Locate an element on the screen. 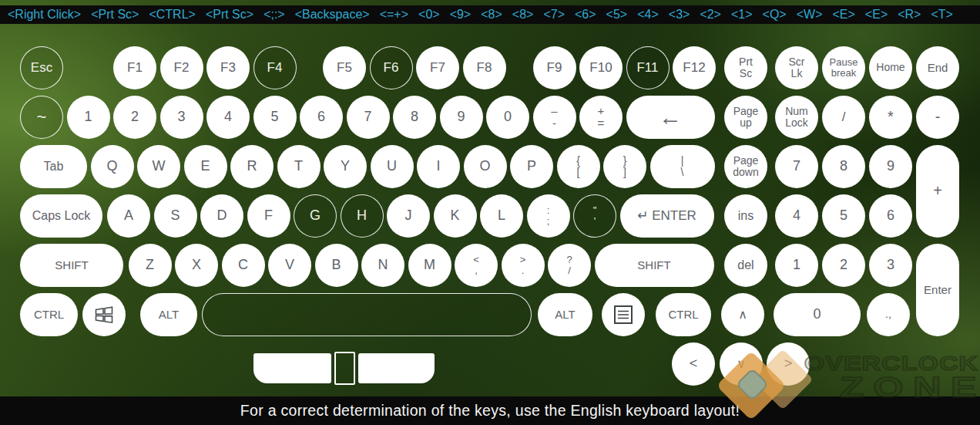 The width and height of the screenshot is (980, 425). key-menu is located at coordinates (623, 315).